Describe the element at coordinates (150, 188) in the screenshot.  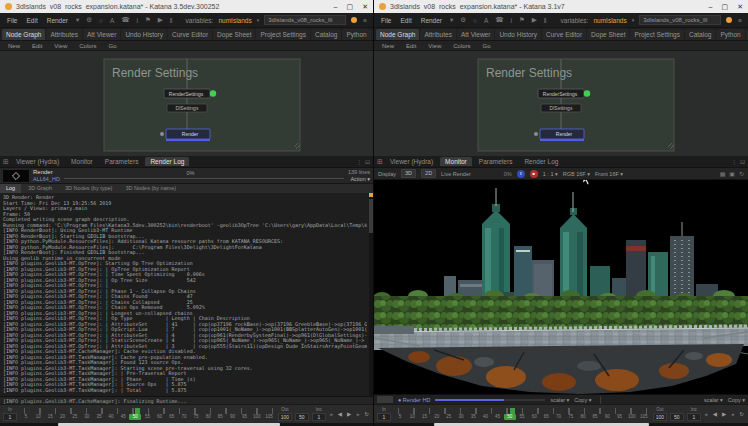
I see `render-log-tab: 3D Nodes (by name)` at that location.